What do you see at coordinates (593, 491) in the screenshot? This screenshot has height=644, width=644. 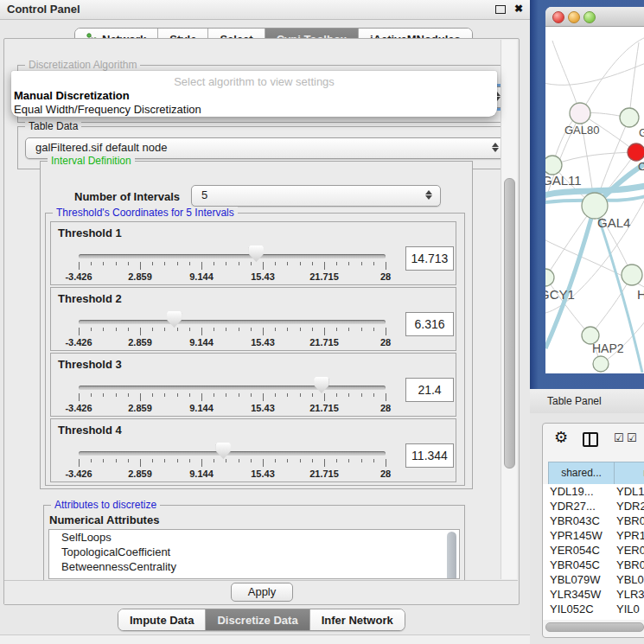 I see `table-row: YDL19...YDL1` at bounding box center [593, 491].